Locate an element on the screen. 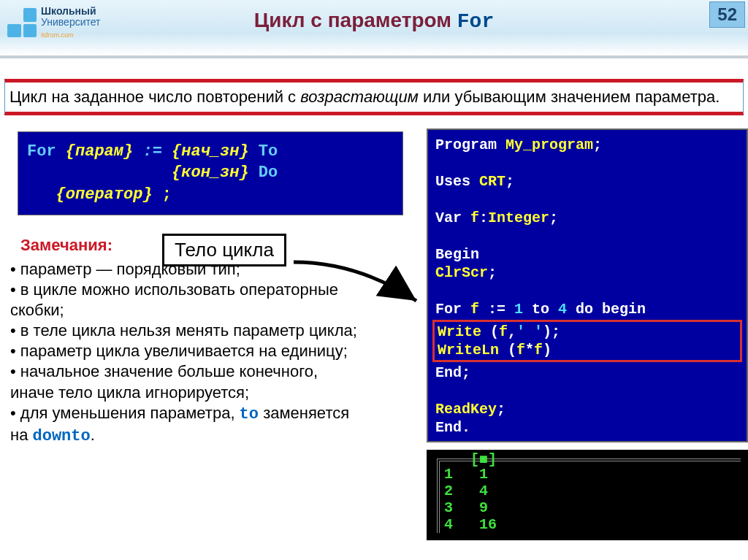 The image size is (748, 560). console-title: [■] is located at coordinates (484, 460).